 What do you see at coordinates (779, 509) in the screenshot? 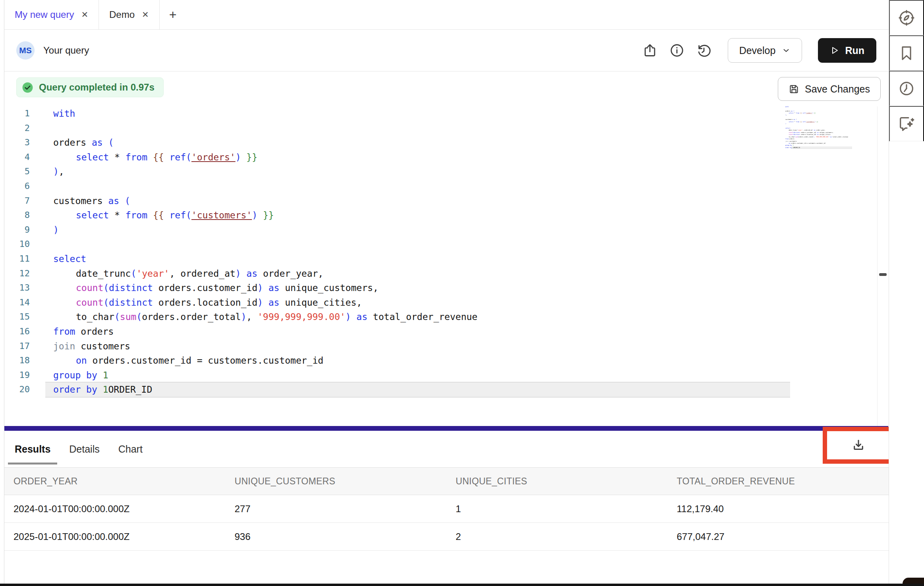
I see `table-cell: 112,179.40` at bounding box center [779, 509].